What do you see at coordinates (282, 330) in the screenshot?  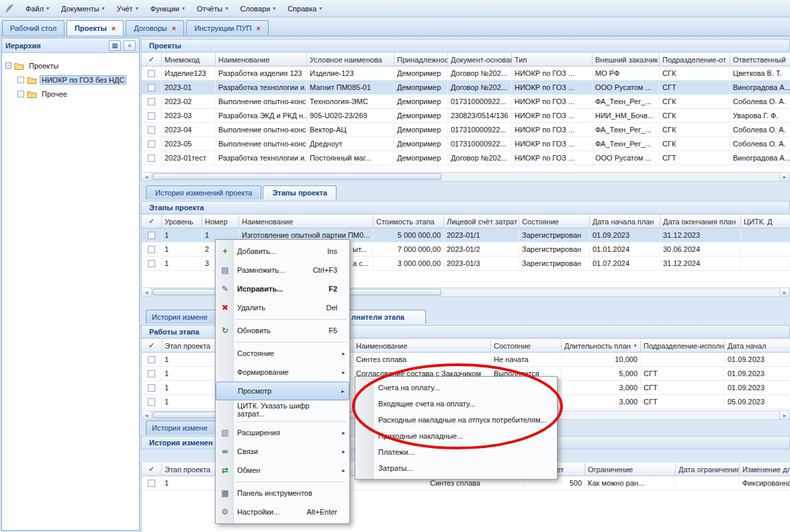 I see `context-menu-item: ↻ОбновитьF5` at bounding box center [282, 330].